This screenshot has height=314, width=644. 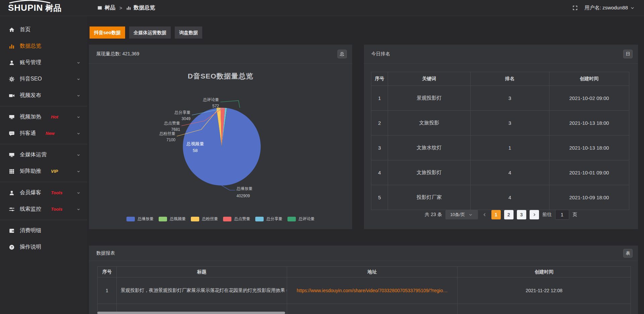 What do you see at coordinates (176, 129) in the screenshot?
I see `pie-label-value: 7681` at bounding box center [176, 129].